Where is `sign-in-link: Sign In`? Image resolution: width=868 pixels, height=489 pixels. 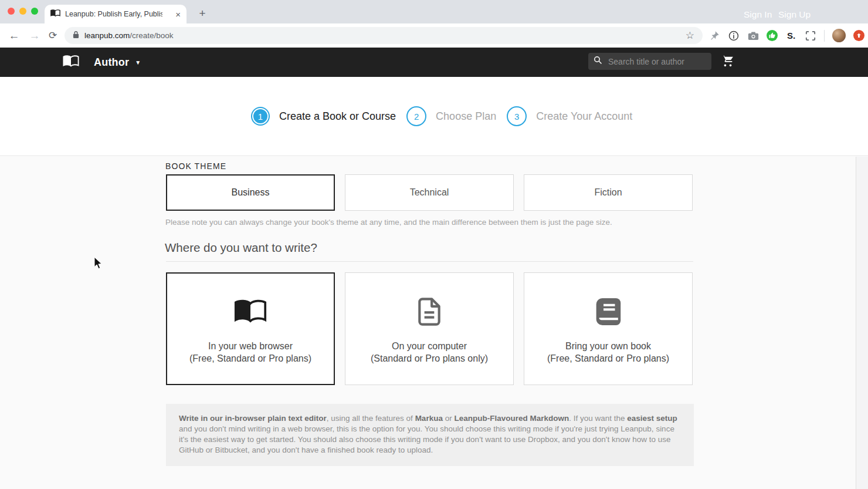 sign-in-link: Sign In is located at coordinates (758, 15).